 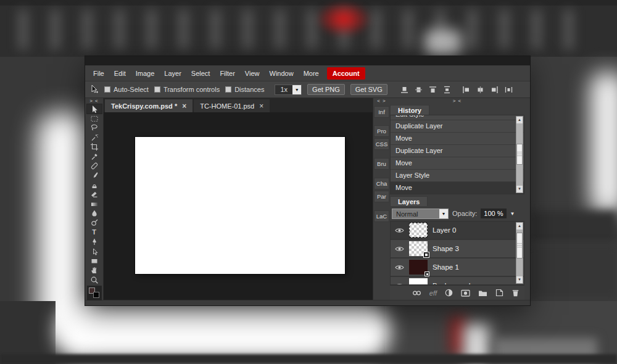 What do you see at coordinates (433, 90) in the screenshot?
I see `align-top-icon` at bounding box center [433, 90].